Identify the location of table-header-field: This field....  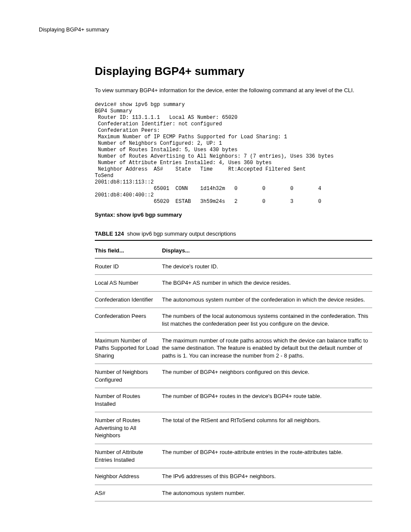
(128, 251).